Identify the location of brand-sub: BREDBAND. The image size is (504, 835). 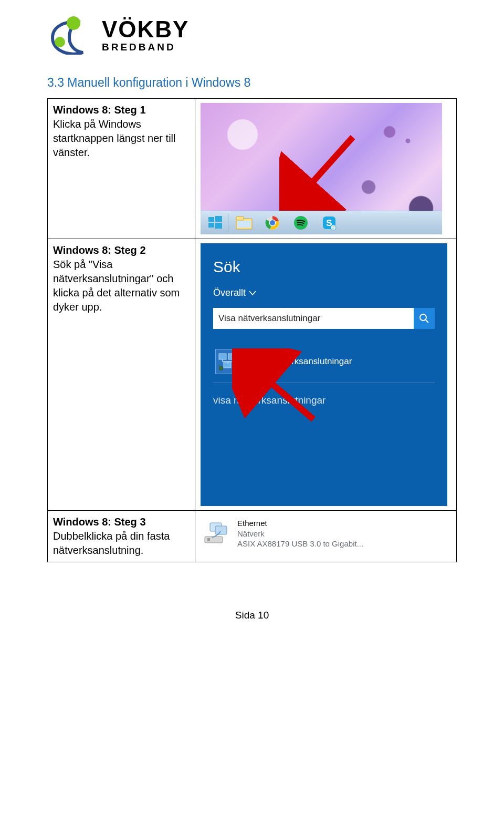
(145, 47).